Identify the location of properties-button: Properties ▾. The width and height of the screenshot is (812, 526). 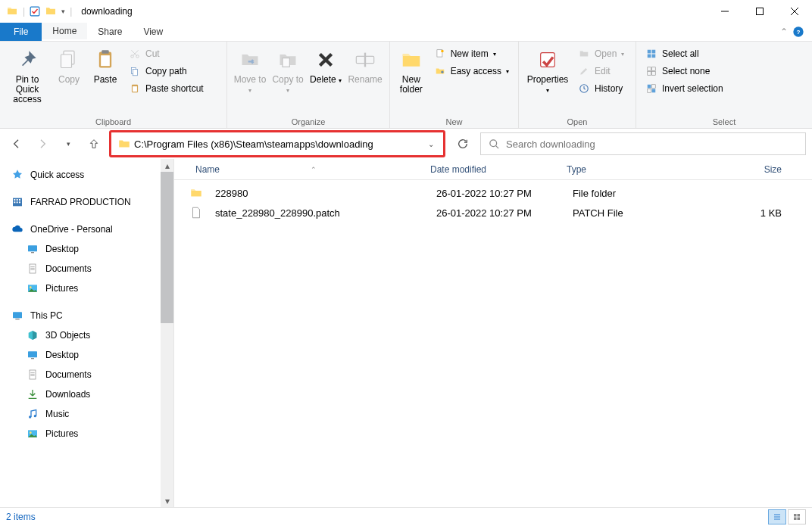
(548, 70).